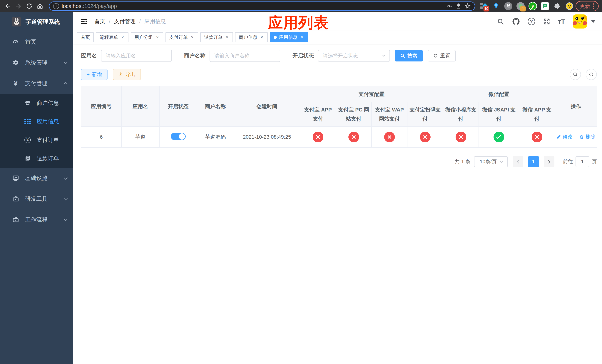 The image size is (602, 364). I want to click on sidebar-item-refund-order: 退款订单, so click(37, 159).